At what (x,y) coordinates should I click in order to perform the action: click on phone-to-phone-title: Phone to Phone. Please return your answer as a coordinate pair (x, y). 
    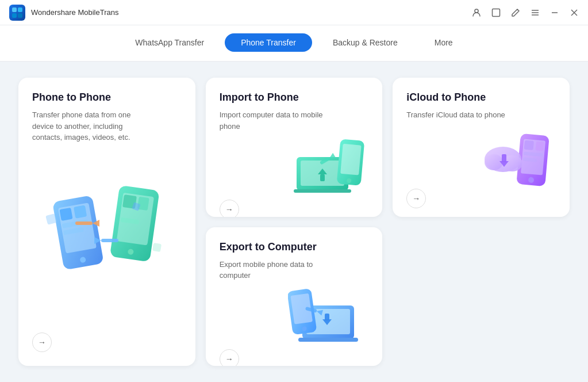
    Looking at the image, I should click on (107, 98).